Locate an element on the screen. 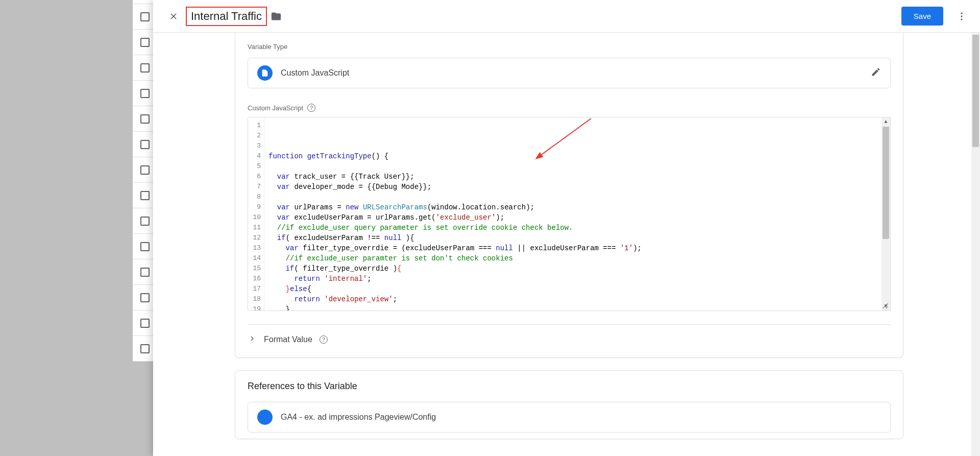 This screenshot has width=980, height=456. code-line: var excludeUserParam = urlParams.get('ex… is located at coordinates (573, 218).